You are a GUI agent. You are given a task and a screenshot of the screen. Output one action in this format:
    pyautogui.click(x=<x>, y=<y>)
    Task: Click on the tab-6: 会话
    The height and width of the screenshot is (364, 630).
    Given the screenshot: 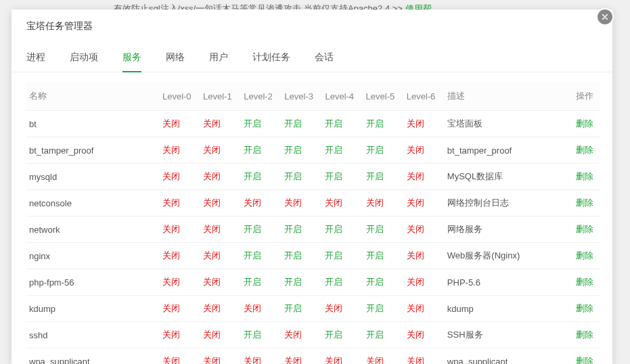 What is the action you would take?
    pyautogui.click(x=324, y=58)
    